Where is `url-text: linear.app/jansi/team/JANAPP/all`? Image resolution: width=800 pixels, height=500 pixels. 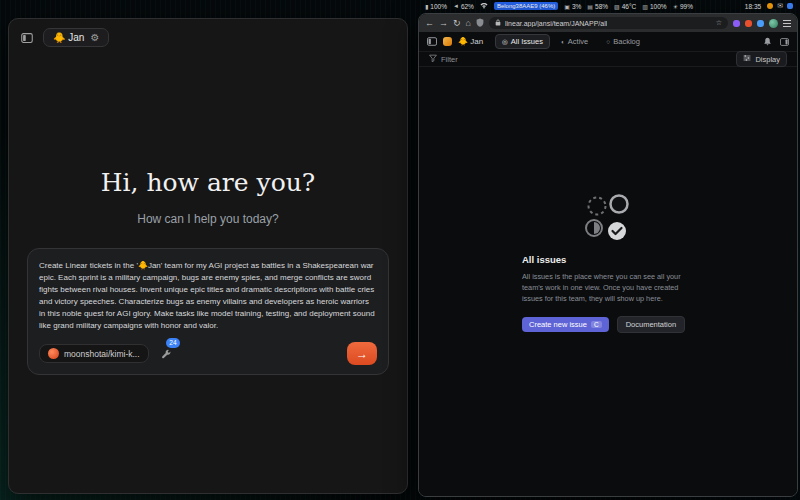 url-text: linear.app/jansi/team/JANAPP/all is located at coordinates (556, 24).